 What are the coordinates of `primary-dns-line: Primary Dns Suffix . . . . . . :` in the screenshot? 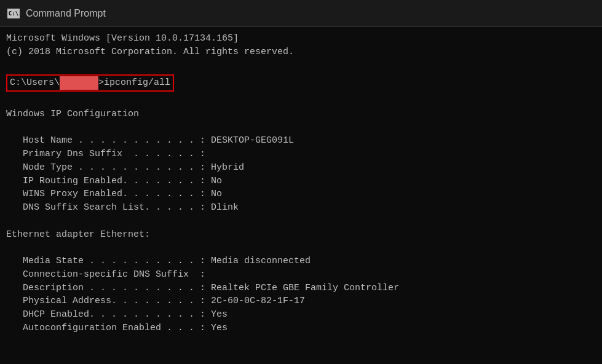 It's located at (301, 154).